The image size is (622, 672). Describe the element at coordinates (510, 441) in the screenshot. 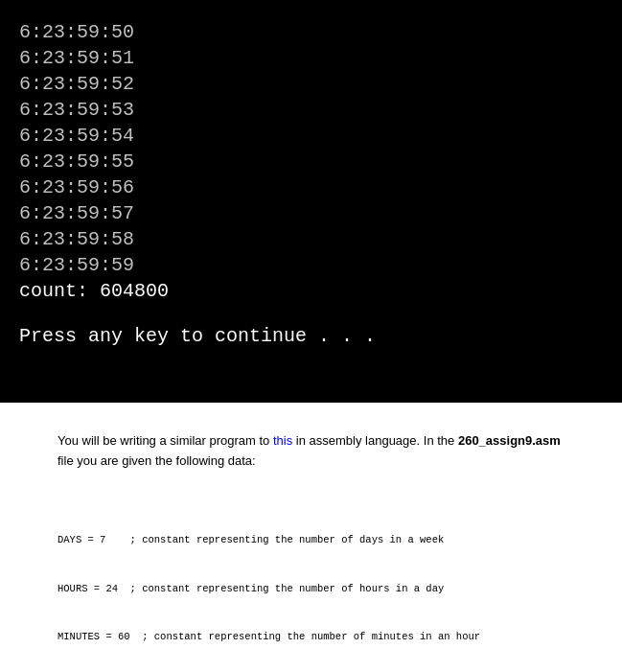

I see `description-bold: 260_assign9.asm` at that location.